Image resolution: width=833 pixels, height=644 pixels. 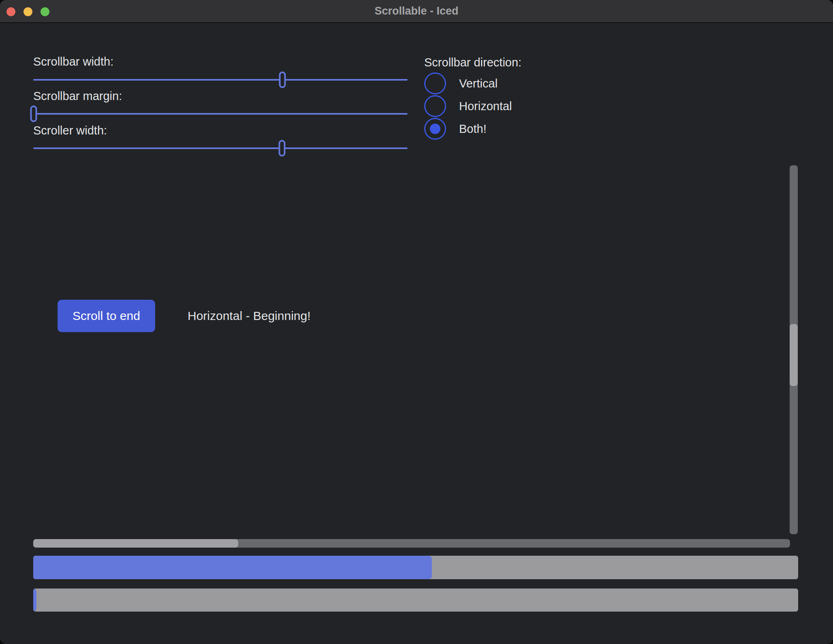 What do you see at coordinates (794, 350) in the screenshot?
I see `vertical-scrollbar-track` at bounding box center [794, 350].